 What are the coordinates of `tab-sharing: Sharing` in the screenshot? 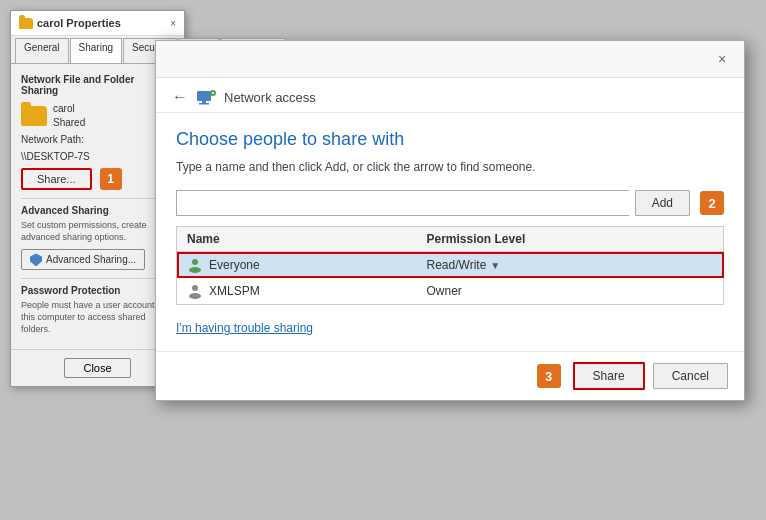 It's located at (96, 50).